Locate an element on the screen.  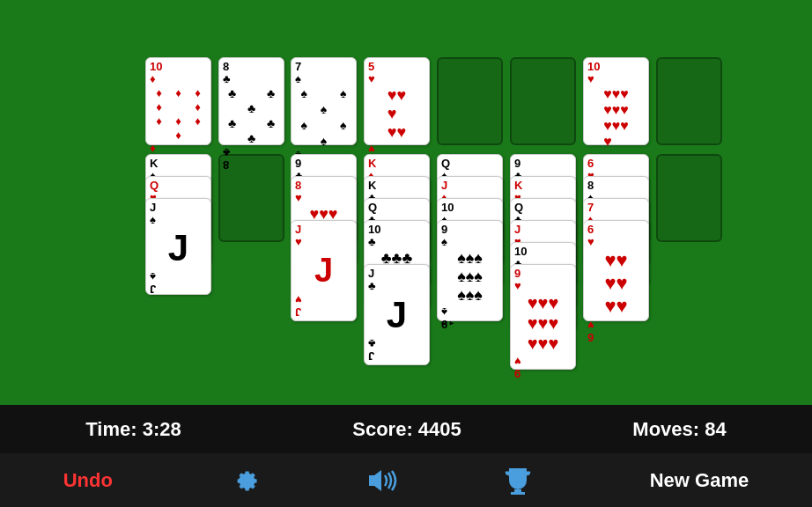
trophy-button is located at coordinates (518, 481).